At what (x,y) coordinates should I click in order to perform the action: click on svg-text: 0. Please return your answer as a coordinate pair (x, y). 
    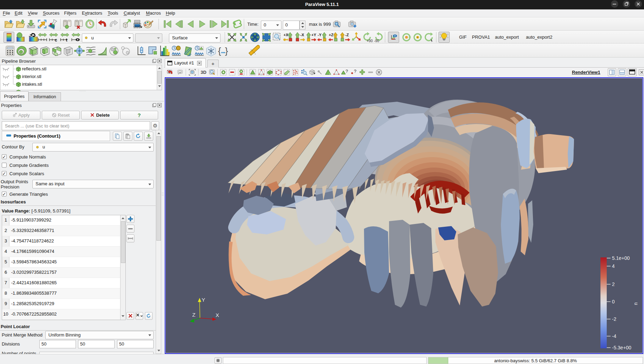
    Looking at the image, I should click on (613, 302).